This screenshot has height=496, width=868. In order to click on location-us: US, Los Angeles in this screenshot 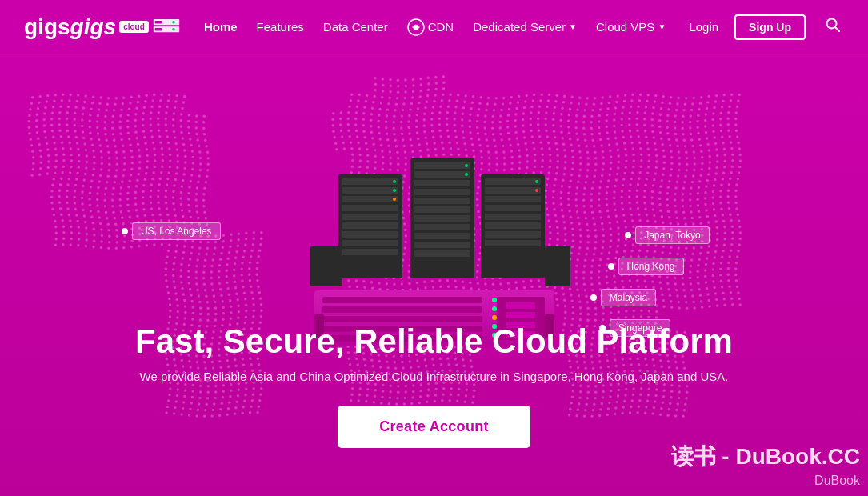, I will do `click(171, 231)`.